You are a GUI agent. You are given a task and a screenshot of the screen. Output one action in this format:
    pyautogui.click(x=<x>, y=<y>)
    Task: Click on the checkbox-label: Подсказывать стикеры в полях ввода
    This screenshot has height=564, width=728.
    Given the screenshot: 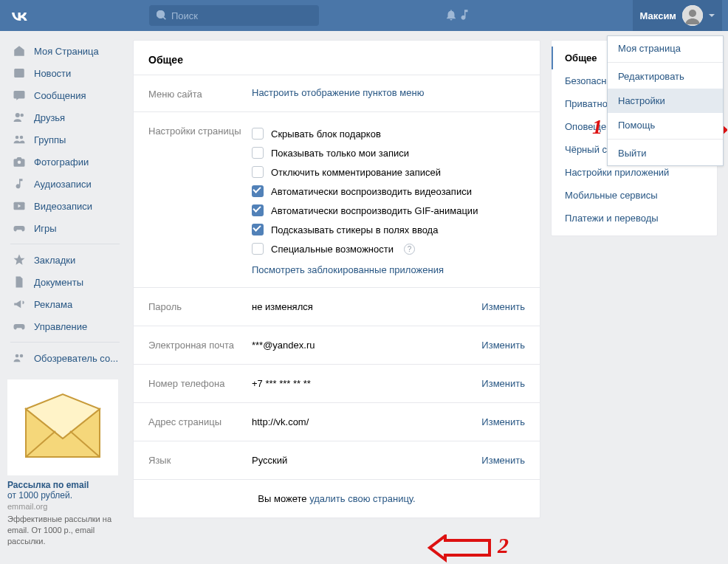 What is the action you would take?
    pyautogui.click(x=354, y=230)
    